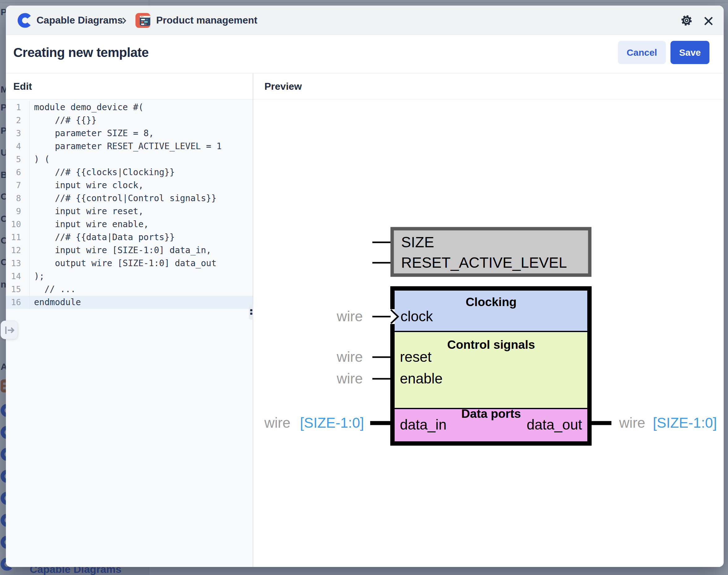 The height and width of the screenshot is (575, 728). I want to click on line-code: //# {{data|Data ports}}, so click(102, 237).